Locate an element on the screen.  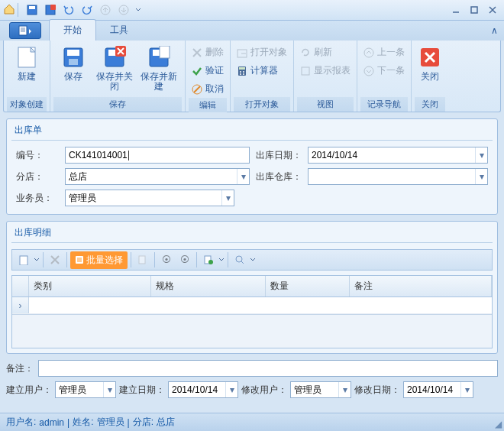
cancel-button: 取消 is located at coordinates (208, 89).